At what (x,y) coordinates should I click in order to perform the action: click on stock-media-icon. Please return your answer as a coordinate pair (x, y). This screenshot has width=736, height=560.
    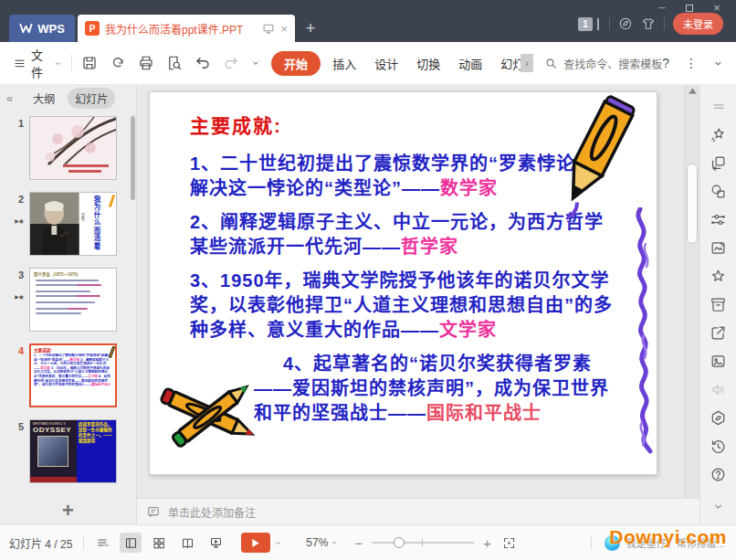
    Looking at the image, I should click on (718, 248).